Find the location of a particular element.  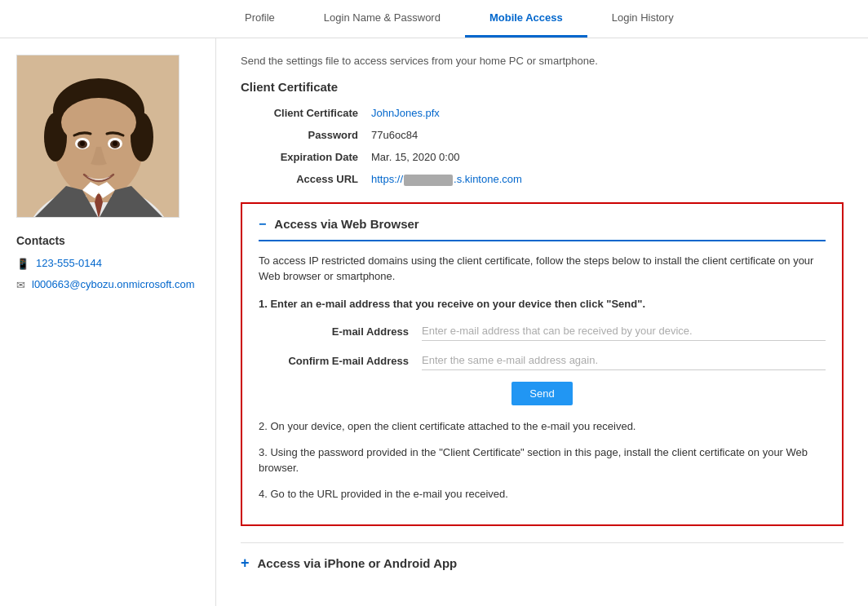

confirm-email-input is located at coordinates (623, 361).